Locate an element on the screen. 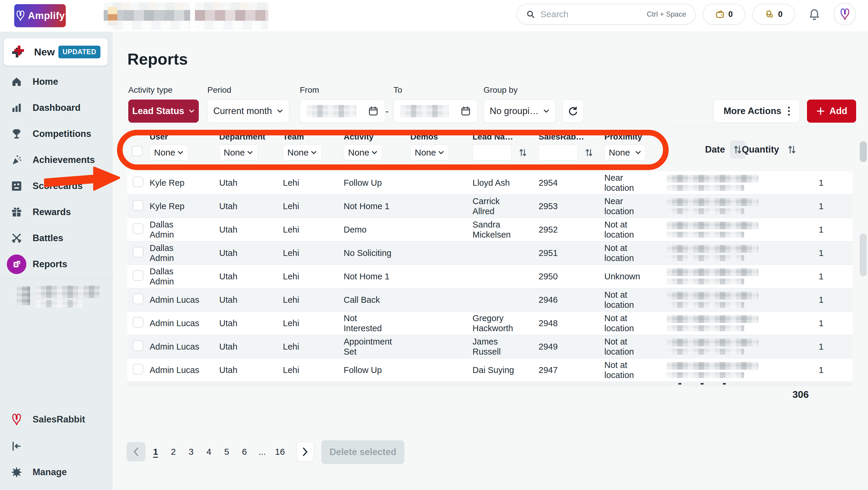  leadna-sort-button is located at coordinates (523, 152).